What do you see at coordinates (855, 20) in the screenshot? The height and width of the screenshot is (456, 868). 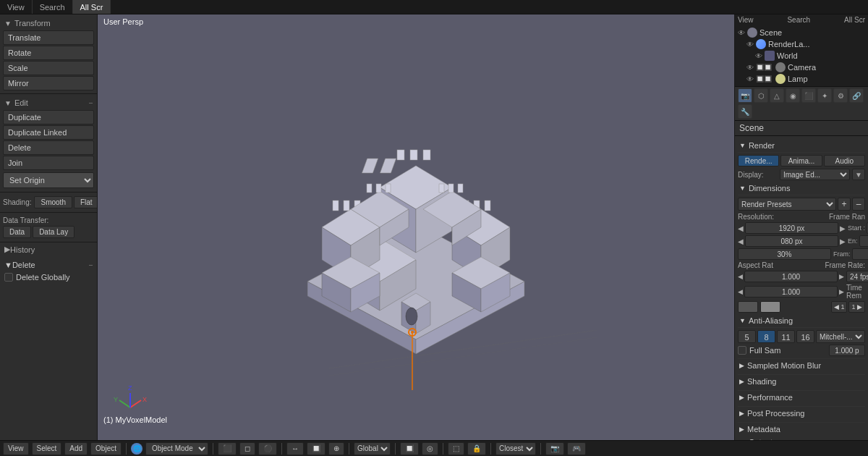 I see `outliner-allscr-tab: All Scr` at bounding box center [855, 20].